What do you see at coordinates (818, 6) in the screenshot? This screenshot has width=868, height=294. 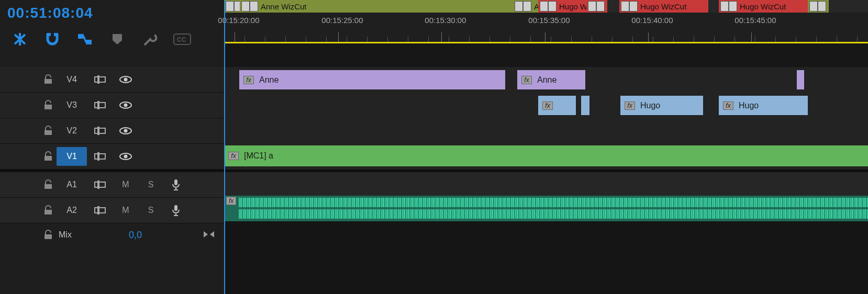 I see `sequence-marker: A` at bounding box center [818, 6].